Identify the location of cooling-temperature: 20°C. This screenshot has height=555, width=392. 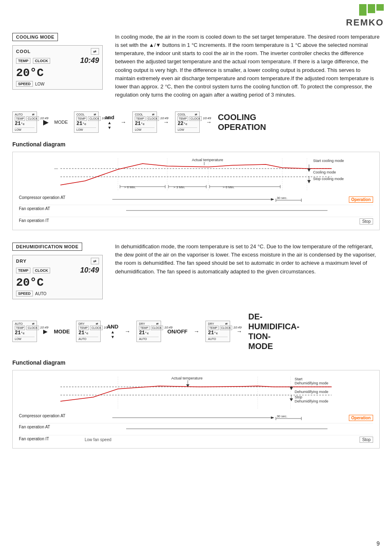
(58, 73).